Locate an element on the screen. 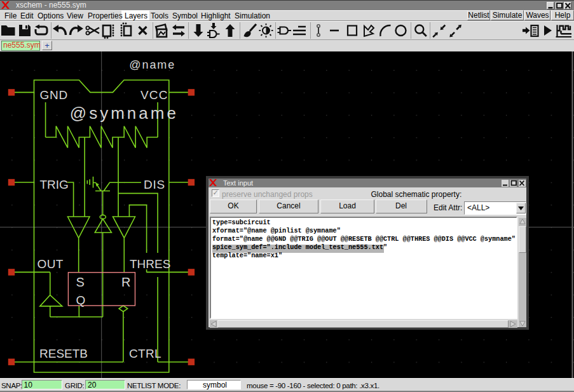 This screenshot has width=574, height=392. svg-text: S is located at coordinates (80, 282).